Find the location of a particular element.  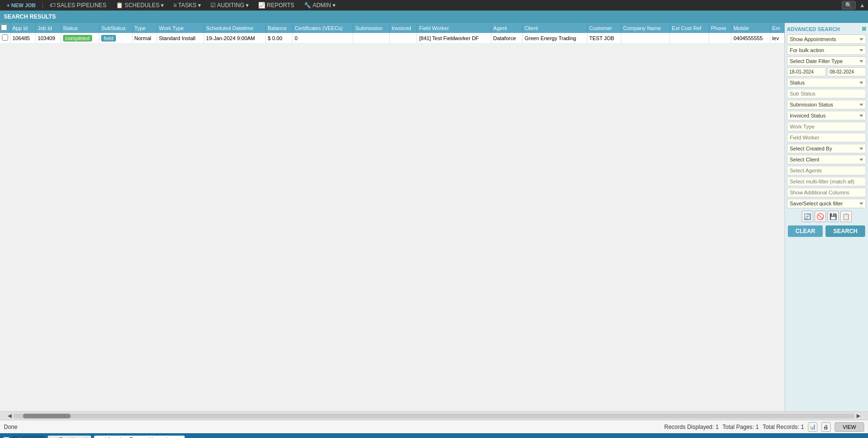

cell-job-id: 103409 is located at coordinates (48, 38).